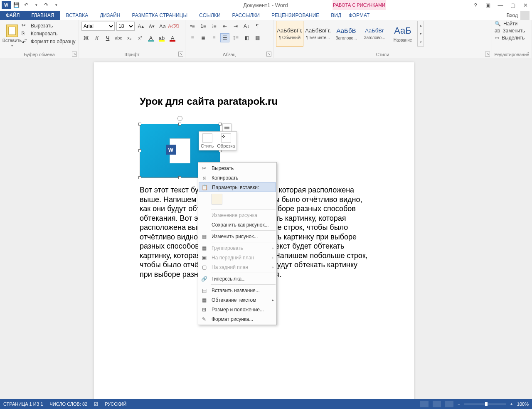 The image size is (532, 409). I want to click on tab-page-layout: РАЗМЕТКА СТРАНИЦЫ, so click(160, 15).